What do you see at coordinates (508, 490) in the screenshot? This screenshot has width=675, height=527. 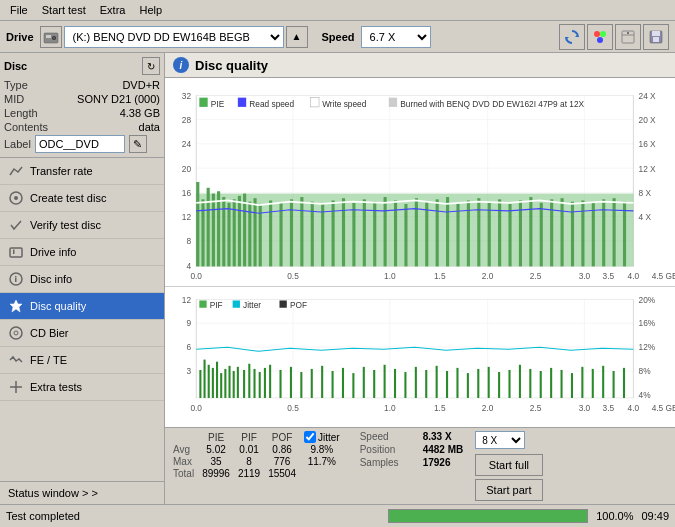 I see `start-part-btn: Start part` at bounding box center [508, 490].